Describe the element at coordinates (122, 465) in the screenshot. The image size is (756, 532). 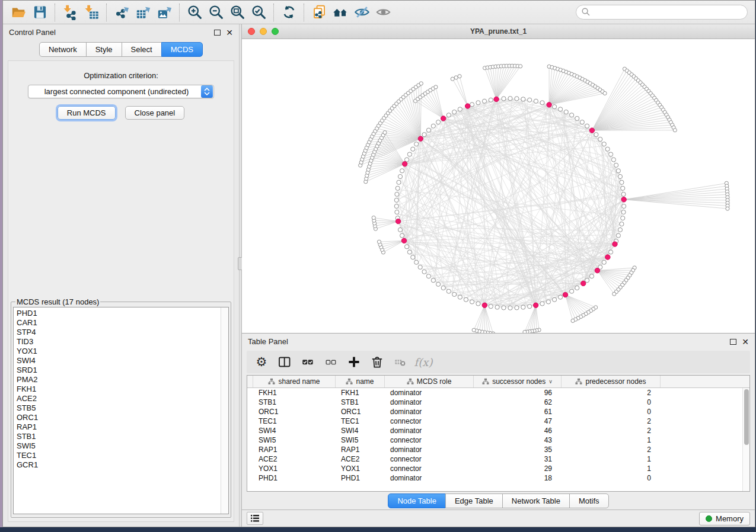
I see `mcds-result-item: GCR1` at that location.